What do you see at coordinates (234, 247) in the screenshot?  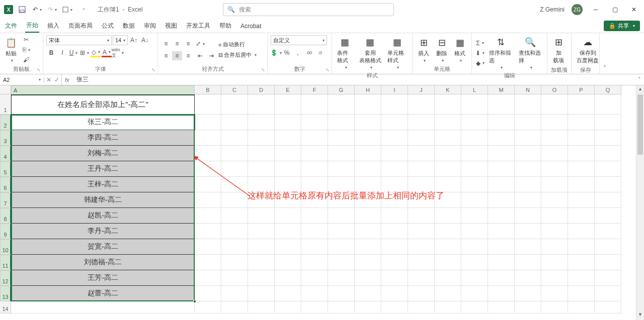 I see `cell-C10` at bounding box center [234, 247].